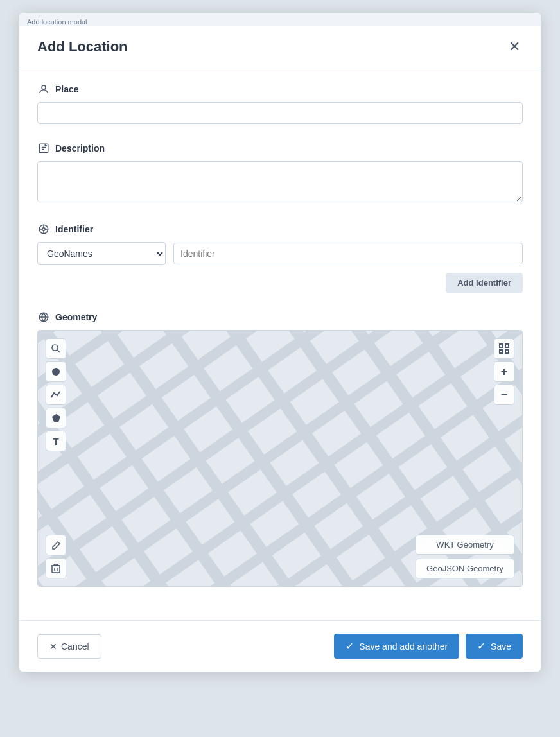 The height and width of the screenshot is (737, 560). Describe the element at coordinates (280, 148) in the screenshot. I see `description-label: Description` at that location.